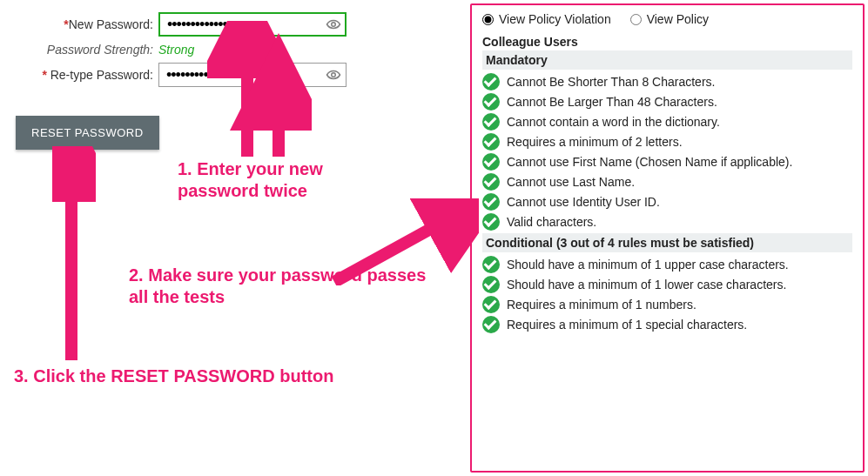 Image resolution: width=868 pixels, height=476 pixels. What do you see at coordinates (405, 242) in the screenshot?
I see `arrow-step2-icon` at bounding box center [405, 242].